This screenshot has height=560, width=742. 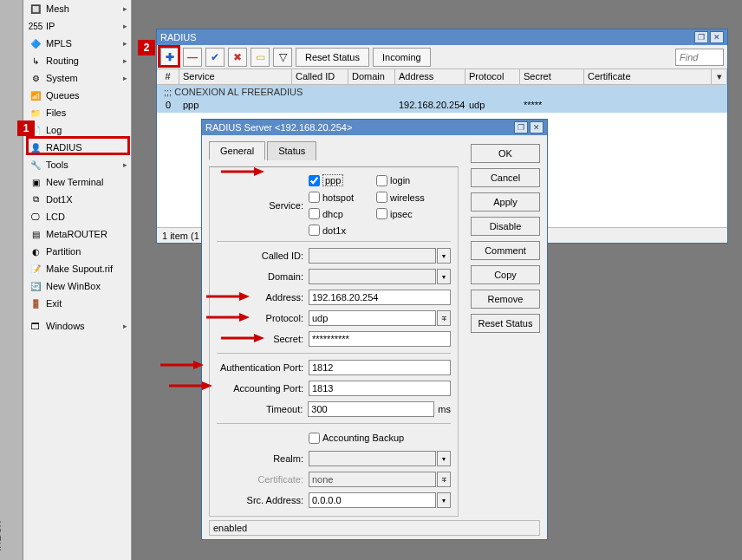 What do you see at coordinates (444, 256) in the screenshot?
I see `called-dropdown-icon: ▾` at bounding box center [444, 256].